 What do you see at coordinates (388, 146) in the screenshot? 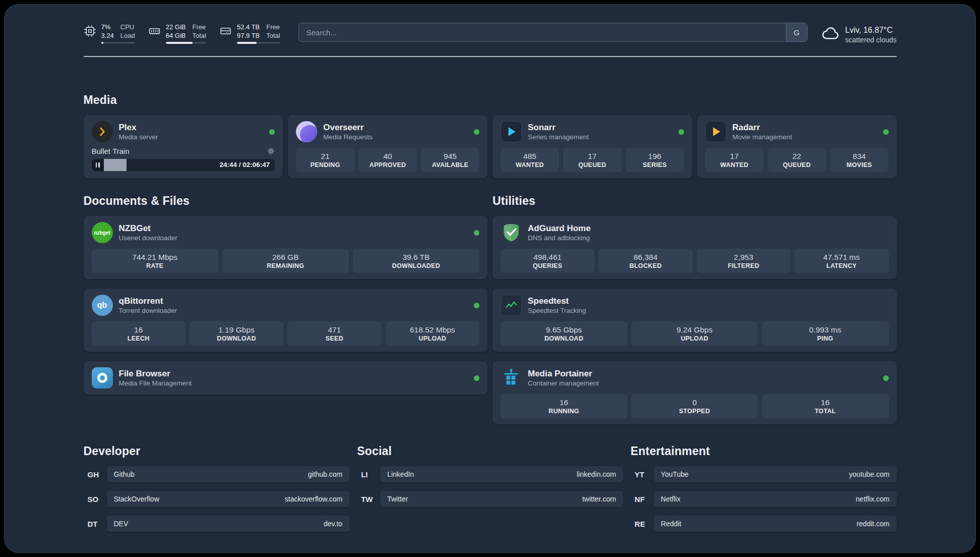
I see `app-card-overseerr: Overseerr Media Requests 21 PENDING 40 A…` at bounding box center [388, 146].